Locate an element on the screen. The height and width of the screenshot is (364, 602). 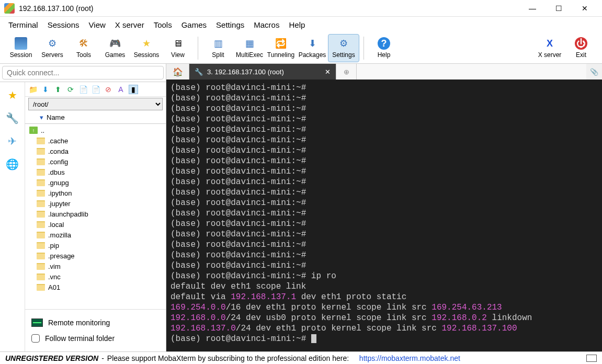
tunnel-icon: 🔁 is located at coordinates (281, 43).